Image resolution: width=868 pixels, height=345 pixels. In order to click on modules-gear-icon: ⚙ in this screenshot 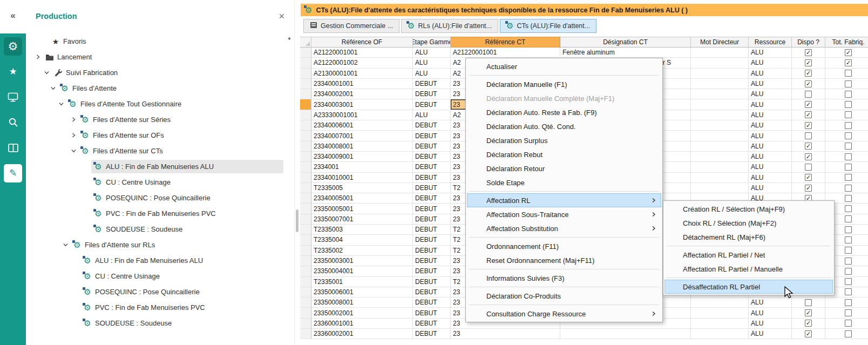, I will do `click(13, 46)`.